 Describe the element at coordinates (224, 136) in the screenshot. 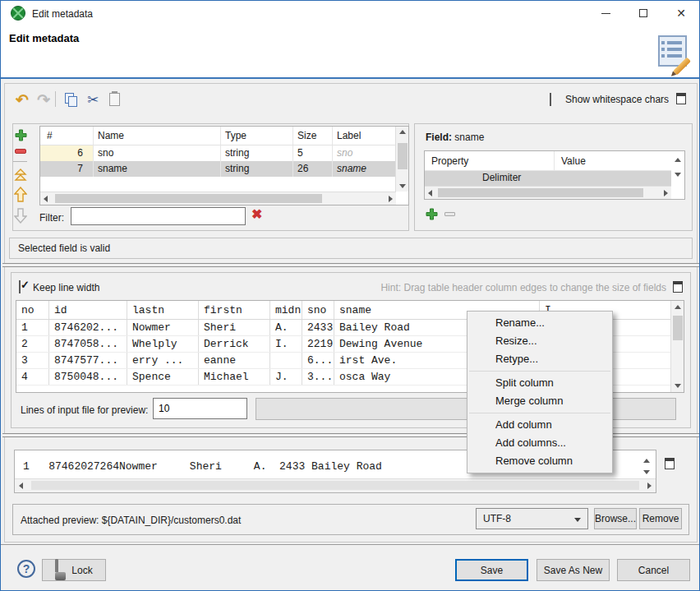

I see `fields-table-header: # Name Type Size Label` at that location.